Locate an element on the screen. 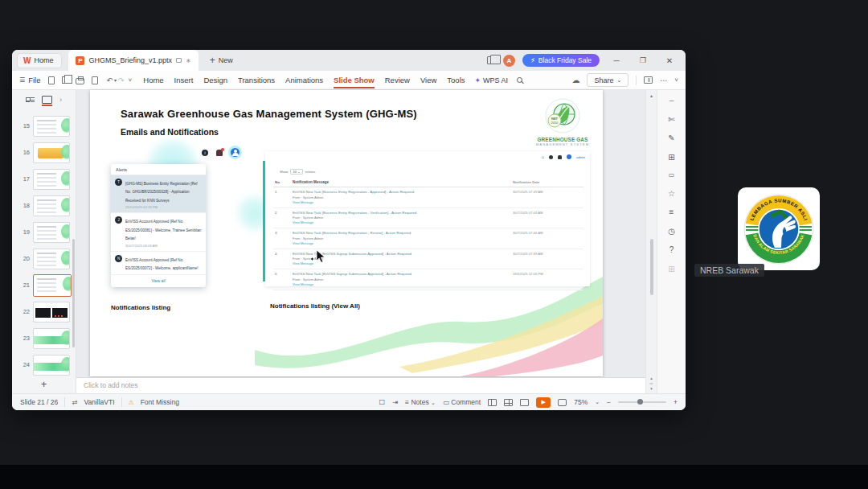  zoom-dropdown-icon: ⌄ is located at coordinates (597, 402).